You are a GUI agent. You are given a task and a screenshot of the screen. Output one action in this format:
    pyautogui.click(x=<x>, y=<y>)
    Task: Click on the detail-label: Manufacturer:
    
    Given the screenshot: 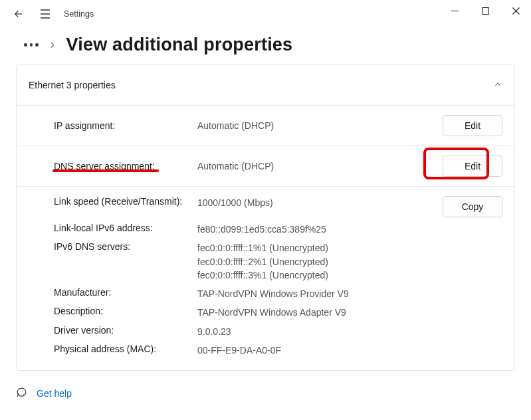 What is the action you would take?
    pyautogui.click(x=126, y=292)
    